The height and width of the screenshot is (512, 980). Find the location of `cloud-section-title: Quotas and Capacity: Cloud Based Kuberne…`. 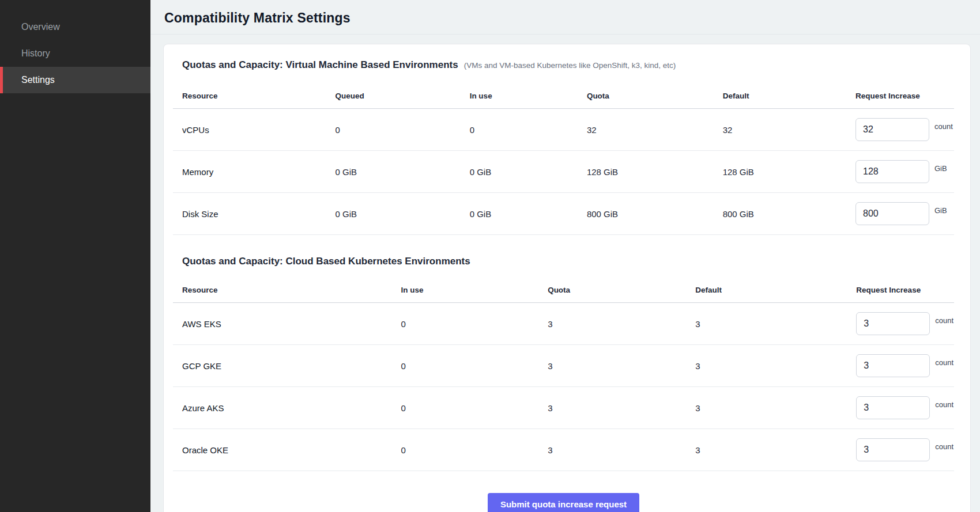

cloud-section-title: Quotas and Capacity: Cloud Based Kuberne… is located at coordinates (564, 261).